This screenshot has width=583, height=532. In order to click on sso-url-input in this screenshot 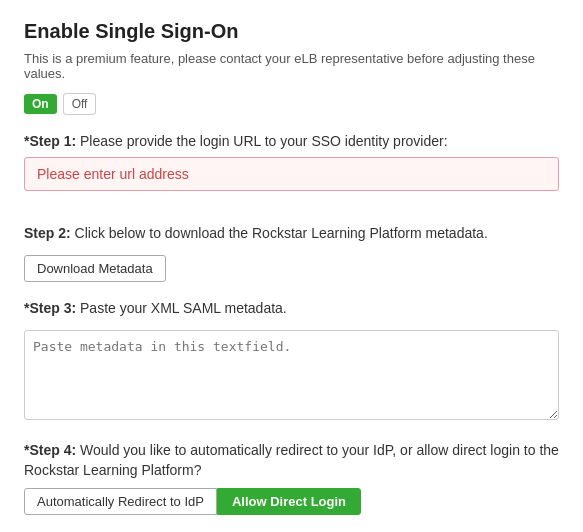, I will do `click(292, 174)`.